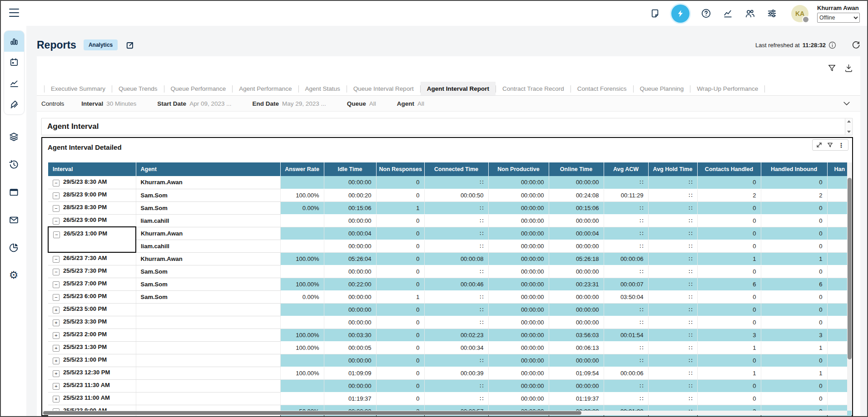 The height and width of the screenshot is (417, 868). What do you see at coordinates (626, 169) in the screenshot?
I see `column-header-avg-acw: Avg ACW` at bounding box center [626, 169].